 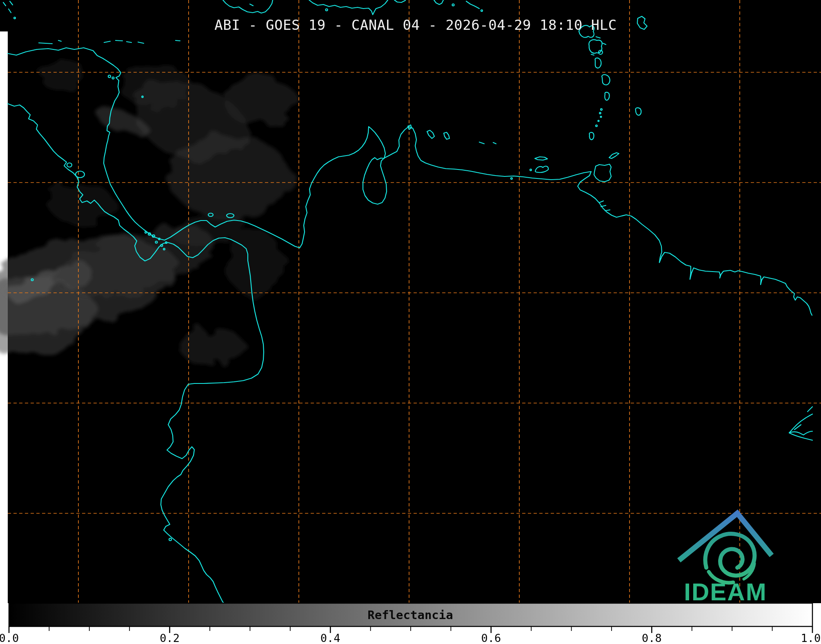 I want to click on map-title: ABI - GOES 19 - CANAL 04 - 2026-04-29 18…, so click(x=416, y=25).